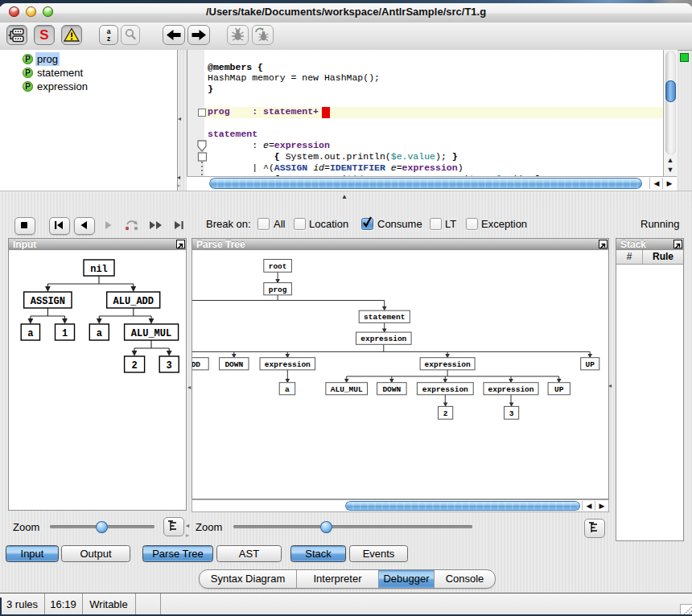  I want to click on svg-text: prog, so click(278, 290).